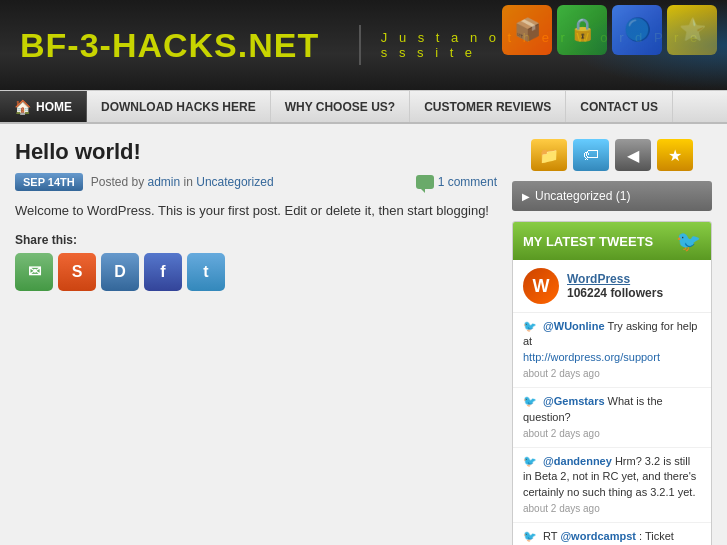 The image size is (727, 545). Describe the element at coordinates (360, 45) in the screenshot. I see `header-divider` at that location.